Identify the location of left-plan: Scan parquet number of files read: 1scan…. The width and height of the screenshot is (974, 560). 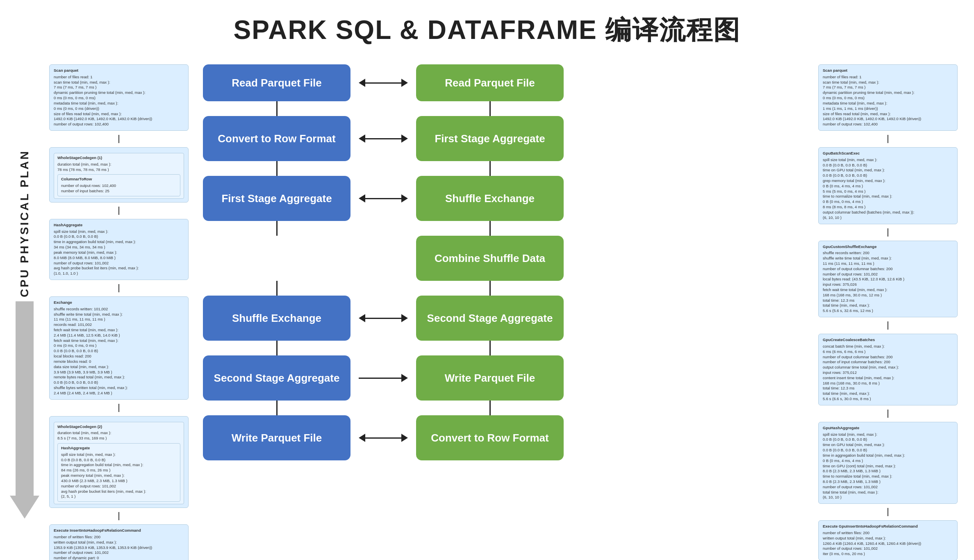
(119, 310).